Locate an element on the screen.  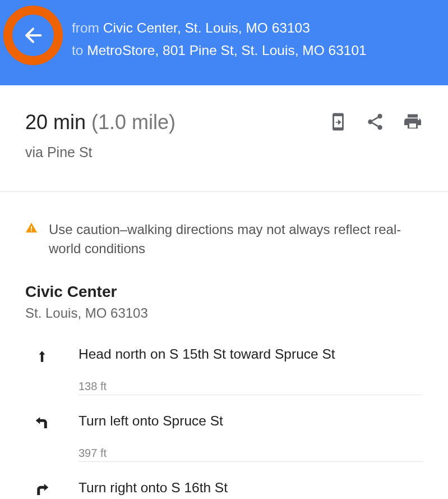
from-value: Civic Center, St. Louis, MO 63103 is located at coordinates (206, 28).